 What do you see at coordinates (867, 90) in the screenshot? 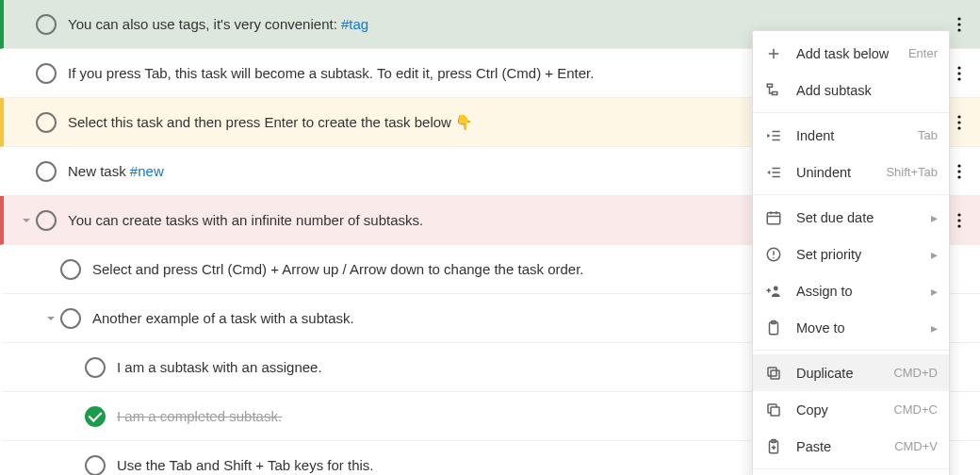
I see `menu-item-label: Add subtask` at bounding box center [867, 90].